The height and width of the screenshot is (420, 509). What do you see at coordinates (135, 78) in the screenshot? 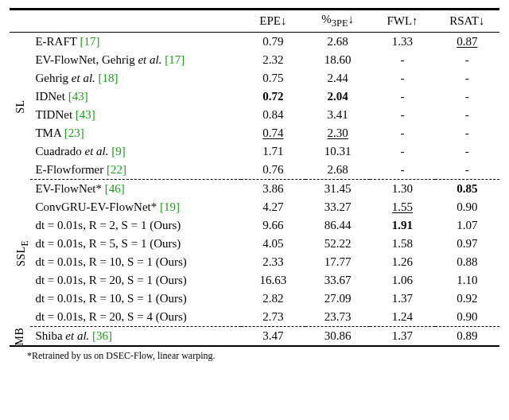
I see `method-label: Gehrig et al. [18]` at bounding box center [135, 78].